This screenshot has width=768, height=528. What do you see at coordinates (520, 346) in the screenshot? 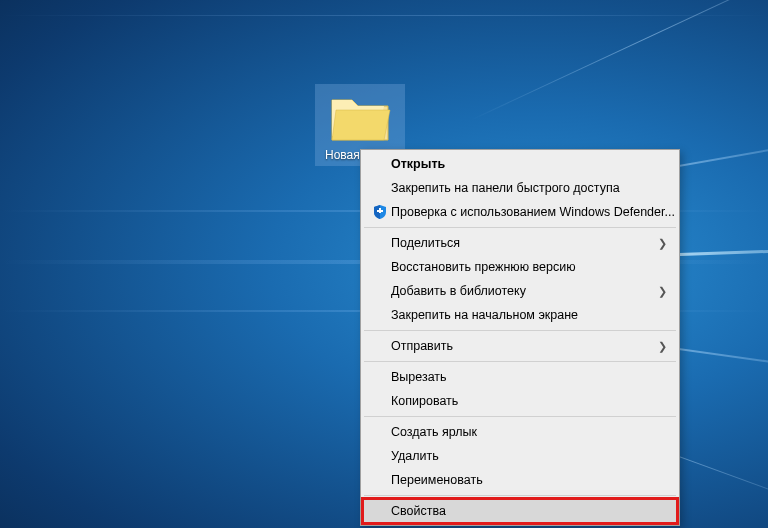
I see `menu-send-to: Отправить ❯` at bounding box center [520, 346].